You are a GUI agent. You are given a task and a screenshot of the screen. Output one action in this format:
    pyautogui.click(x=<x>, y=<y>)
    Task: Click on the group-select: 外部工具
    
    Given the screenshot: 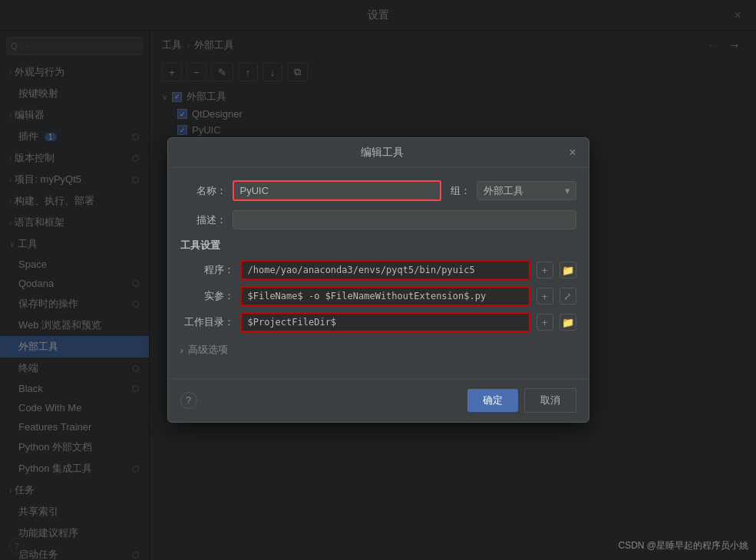 What is the action you would take?
    pyautogui.click(x=527, y=190)
    